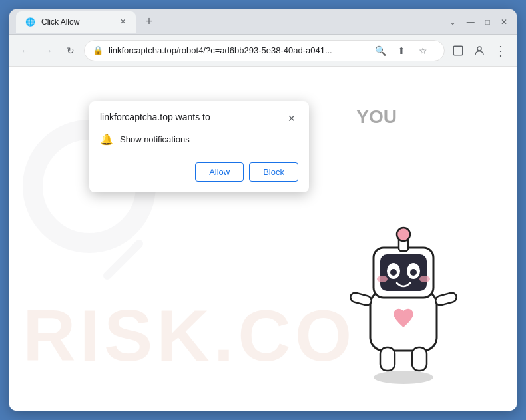  I want to click on allow-button: Allow, so click(220, 172).